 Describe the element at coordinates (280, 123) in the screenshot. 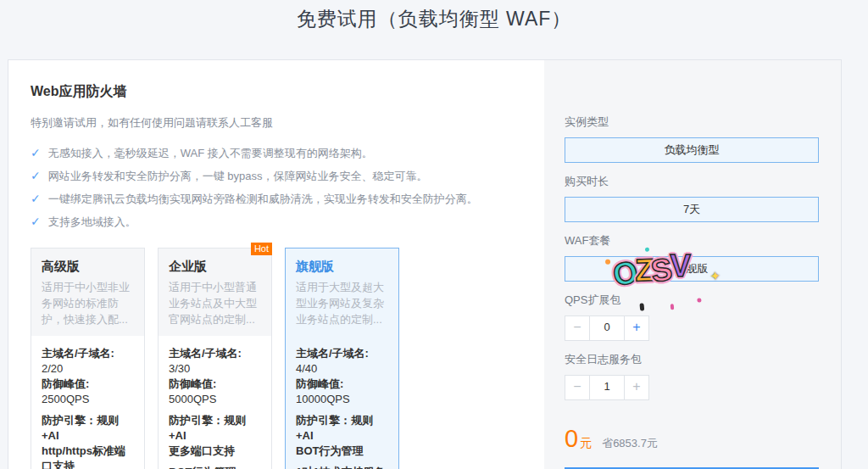

I see `product-subtitle: 特别邀请试用，如有任何使用问题请联系人工客服` at that location.